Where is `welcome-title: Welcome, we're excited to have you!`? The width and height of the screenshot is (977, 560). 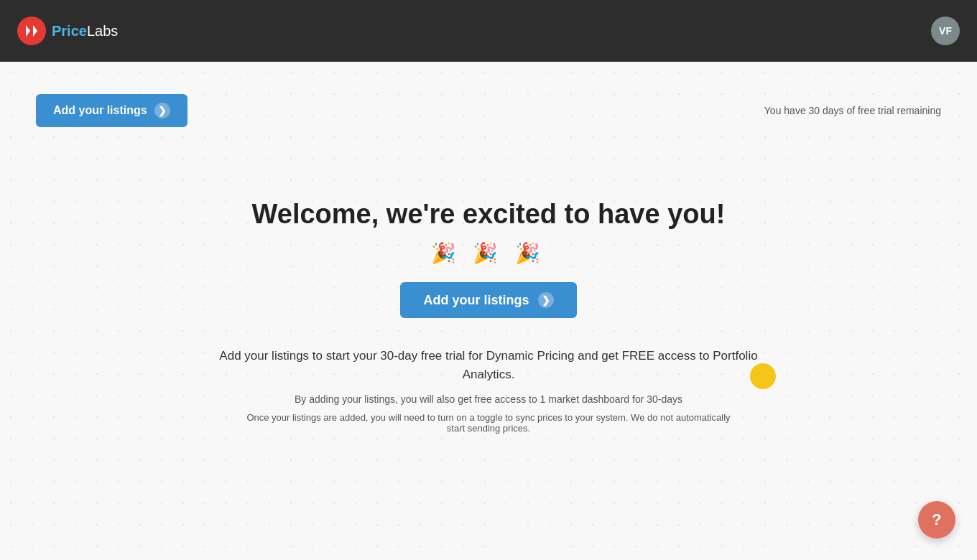
welcome-title: Welcome, we're excited to have you! is located at coordinates (488, 214).